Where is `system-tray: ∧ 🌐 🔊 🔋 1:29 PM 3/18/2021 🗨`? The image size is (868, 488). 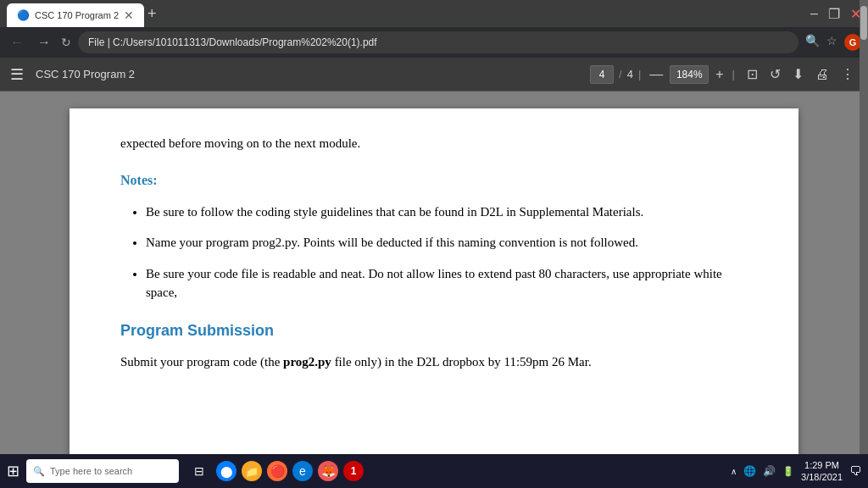
system-tray: ∧ 🌐 🔊 🔋 1:29 PM 3/18/2021 🗨 is located at coordinates (796, 471).